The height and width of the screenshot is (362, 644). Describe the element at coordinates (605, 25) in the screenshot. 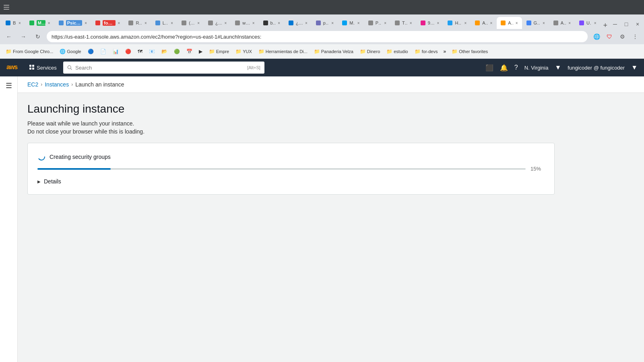

I see `new-tab-button: +` at that location.